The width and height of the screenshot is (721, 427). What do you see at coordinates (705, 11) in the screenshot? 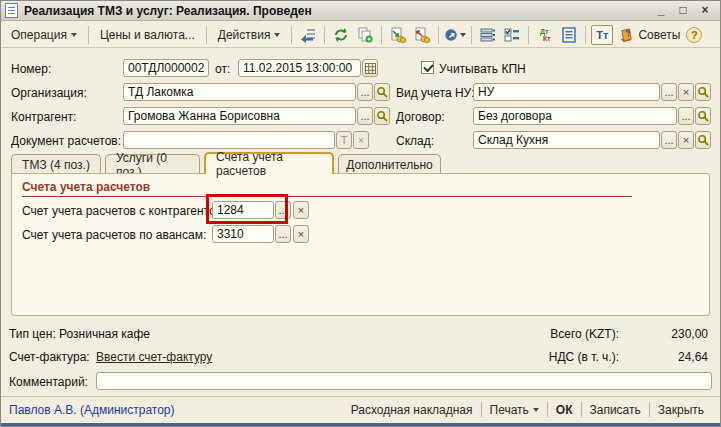
I see `close-button: ×` at bounding box center [705, 11].